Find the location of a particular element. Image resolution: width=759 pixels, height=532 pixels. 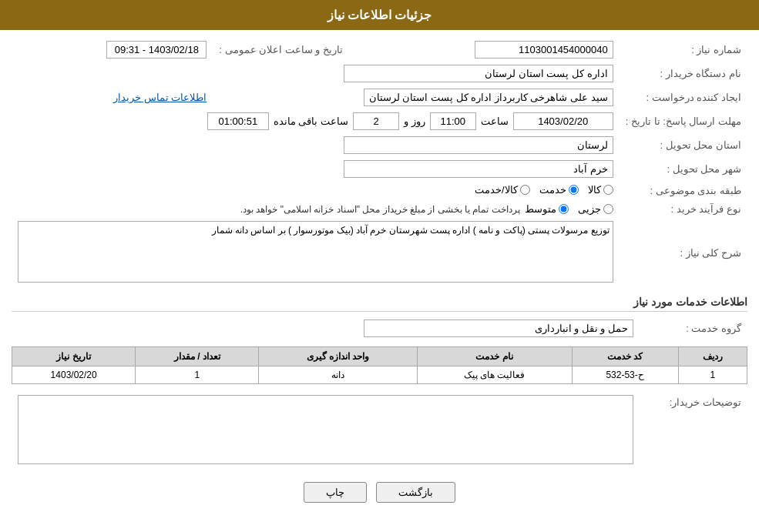

col-code: کد خدمت is located at coordinates (625, 357).